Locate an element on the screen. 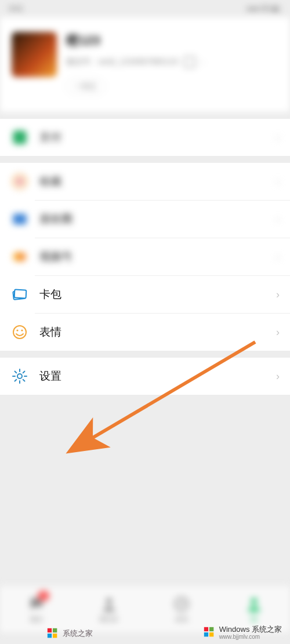 This screenshot has width=290, height=644. menu-item-moments: 朋友圈 › is located at coordinates (145, 219).